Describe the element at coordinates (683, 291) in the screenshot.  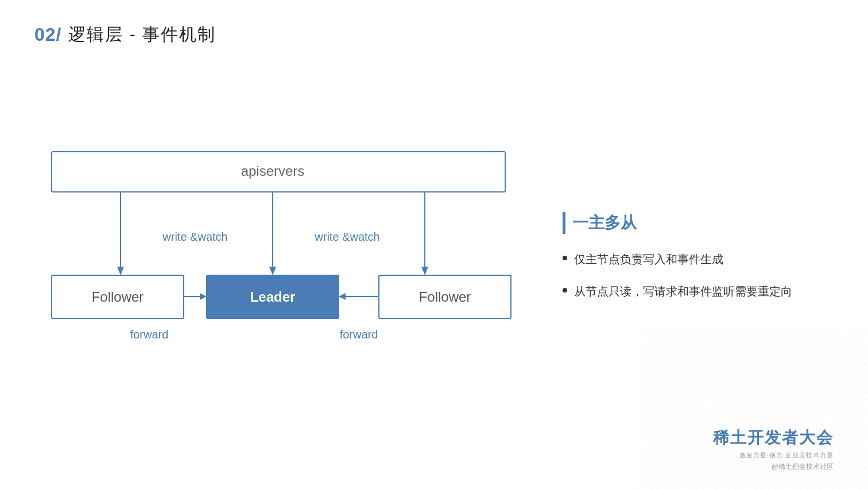
I see `bullet-text-2: 从节点只读，写请求和事件监听需要重定向` at that location.